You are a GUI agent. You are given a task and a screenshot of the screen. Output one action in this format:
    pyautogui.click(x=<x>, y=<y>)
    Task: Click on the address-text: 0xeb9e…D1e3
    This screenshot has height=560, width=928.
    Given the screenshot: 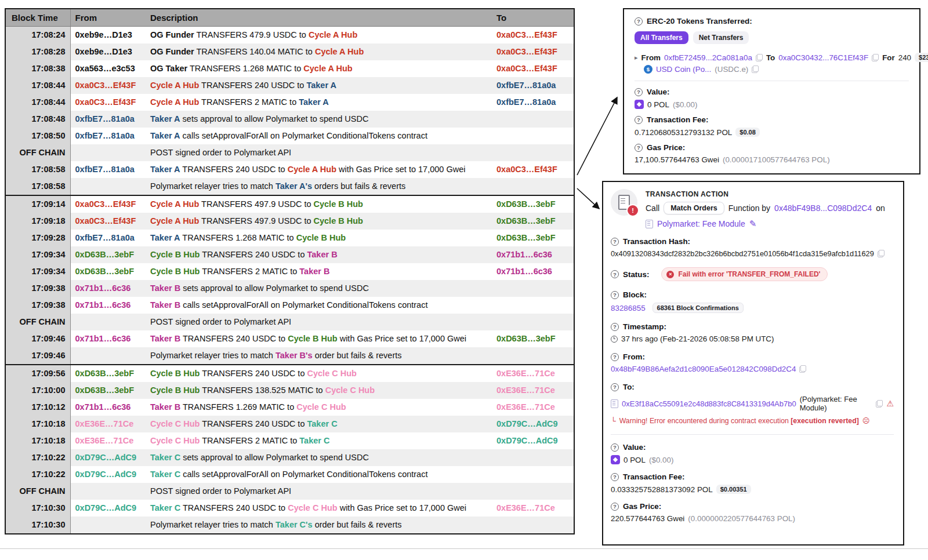 What is the action you would take?
    pyautogui.click(x=104, y=35)
    